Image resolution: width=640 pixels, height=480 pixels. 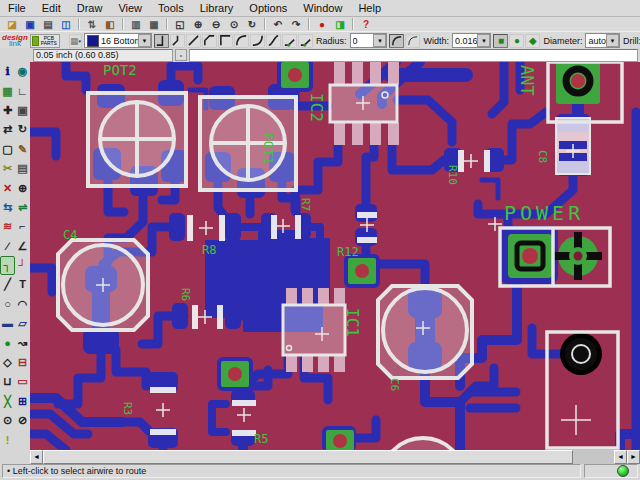 What do you see at coordinates (52, 8) in the screenshot?
I see `menu-edit: Edit` at bounding box center [52, 8].